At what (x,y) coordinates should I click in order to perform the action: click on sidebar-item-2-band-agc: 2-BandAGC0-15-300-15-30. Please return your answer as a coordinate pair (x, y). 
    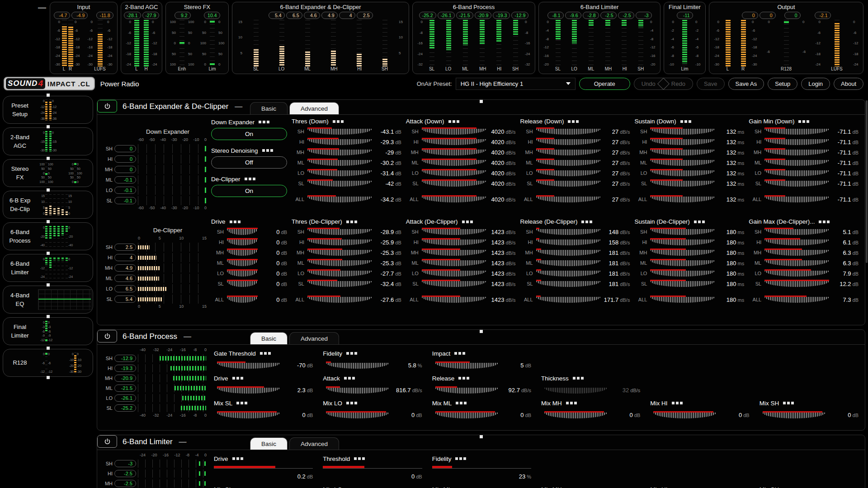
    Looking at the image, I should click on (48, 141).